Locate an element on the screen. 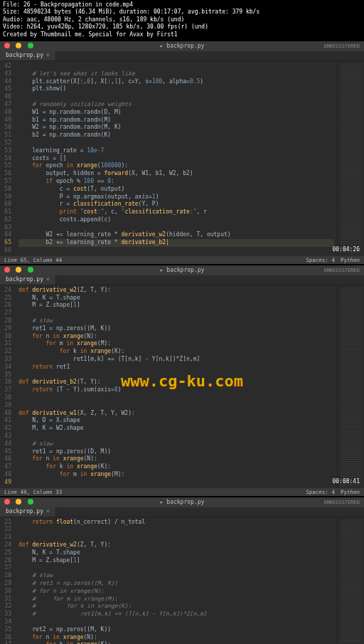 Image resolution: width=364 pixels, height=644 pixels. media-info-header: File: 26 - Backpropagation in code.mp4 S… is located at coordinates (182, 20).